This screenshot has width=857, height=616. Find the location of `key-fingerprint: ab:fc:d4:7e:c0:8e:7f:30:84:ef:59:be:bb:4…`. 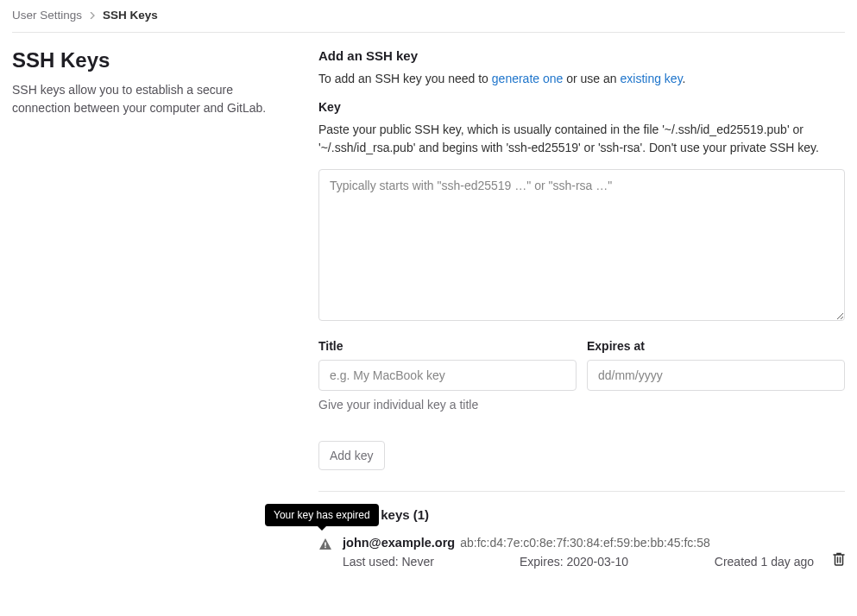

key-fingerprint: ab:fc:d4:7e:c0:8e:7f:30:84:ef:59:be:bb:4… is located at coordinates (585, 543).